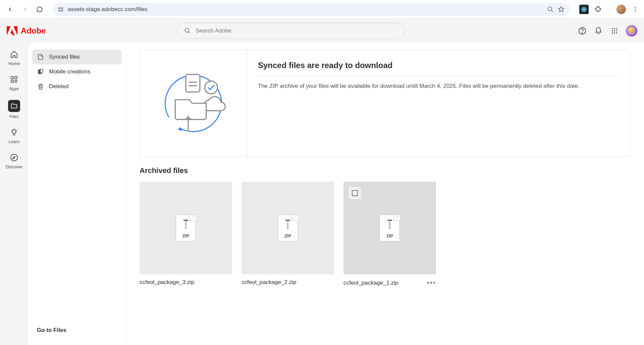 This screenshot has width=644, height=345. Describe the element at coordinates (14, 167) in the screenshot. I see `rail-label: Discover` at that location.